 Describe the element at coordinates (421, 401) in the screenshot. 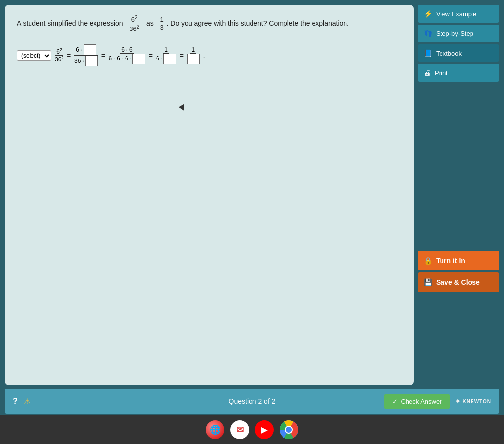

I see `check-answer-label: Check Answer` at that location.